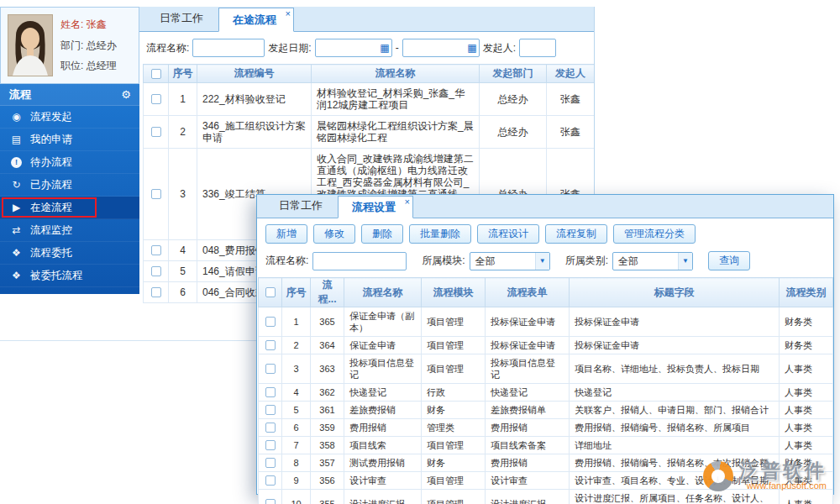 The image size is (840, 504). Describe the element at coordinates (183, 99) in the screenshot. I see `cell-seq: 1` at that location.